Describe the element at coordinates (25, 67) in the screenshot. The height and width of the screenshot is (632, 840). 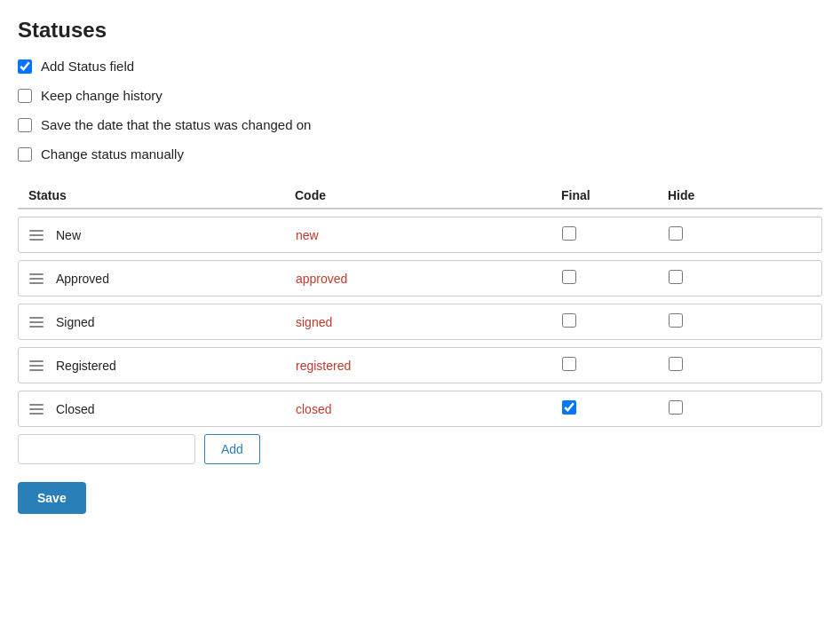
I see `checkbox-add-status-field` at that location.